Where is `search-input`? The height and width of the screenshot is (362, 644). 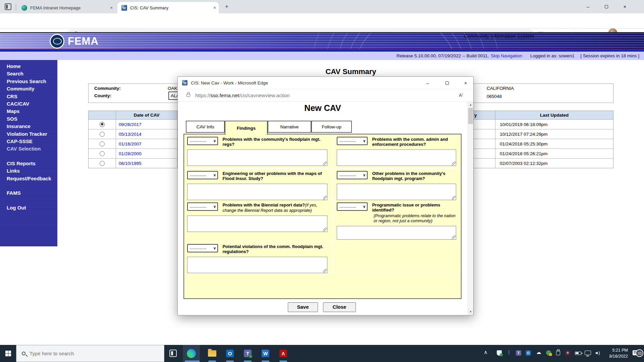 search-input is located at coordinates (80, 353).